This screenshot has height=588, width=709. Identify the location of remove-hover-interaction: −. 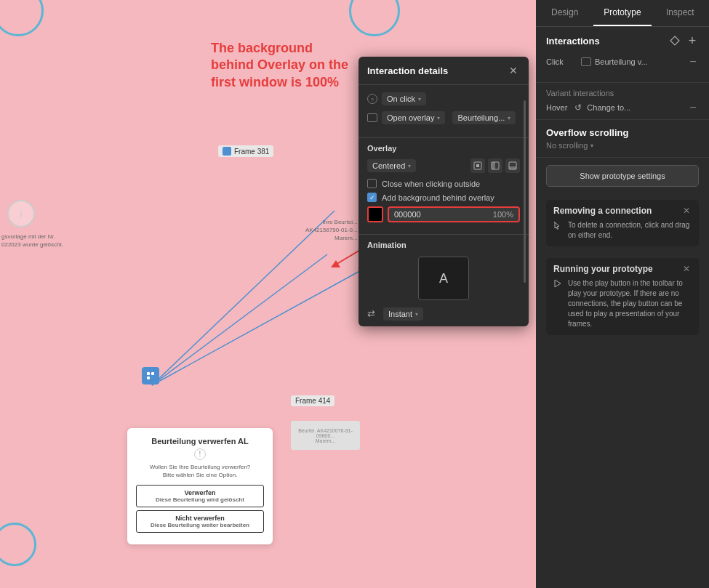
(693, 108).